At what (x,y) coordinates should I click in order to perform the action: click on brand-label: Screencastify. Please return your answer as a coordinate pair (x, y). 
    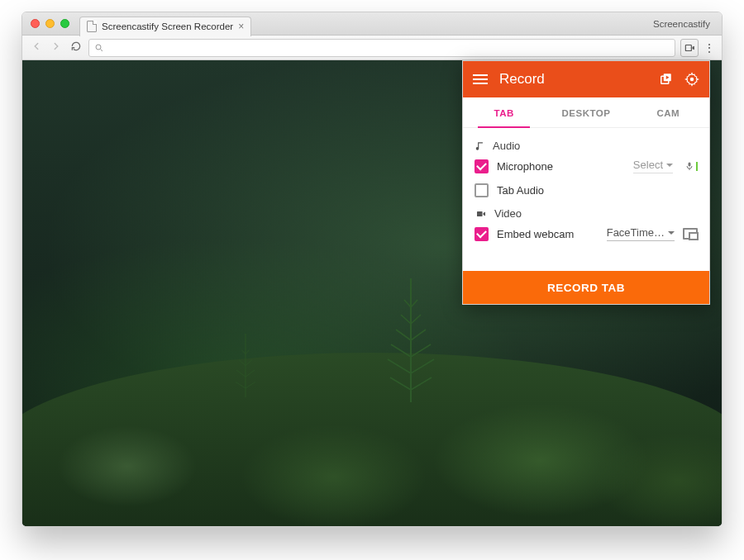
    Looking at the image, I should click on (681, 24).